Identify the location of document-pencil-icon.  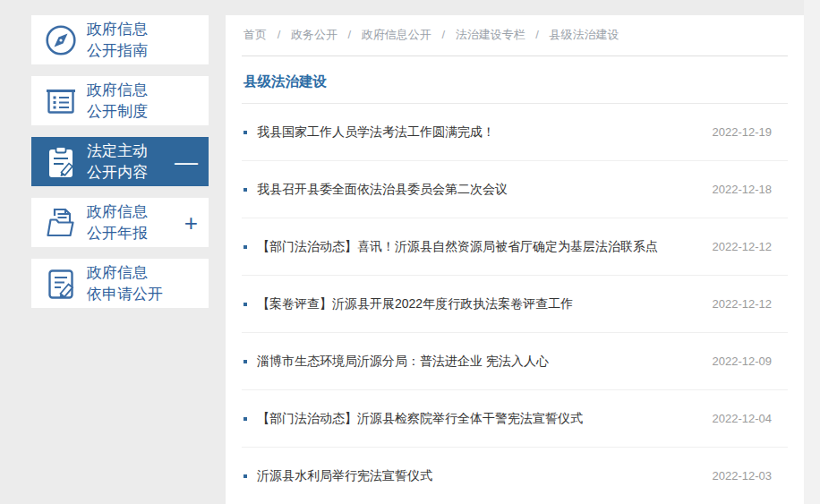
(61, 284).